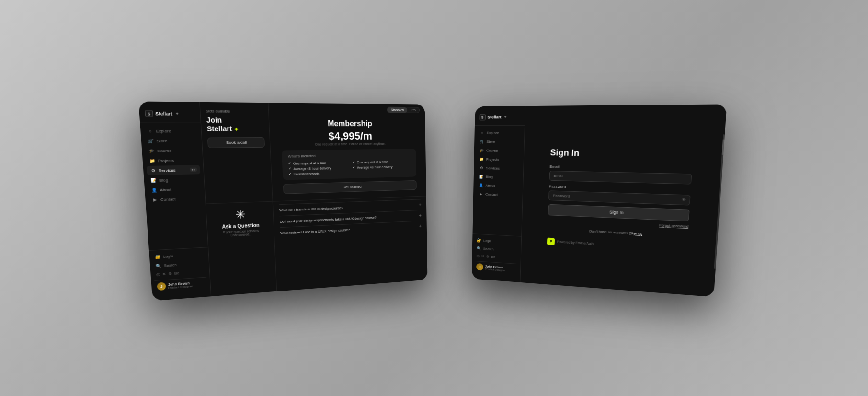 The height and width of the screenshot is (396, 868). I want to click on right-login-item: 🔐 Login, so click(497, 242).